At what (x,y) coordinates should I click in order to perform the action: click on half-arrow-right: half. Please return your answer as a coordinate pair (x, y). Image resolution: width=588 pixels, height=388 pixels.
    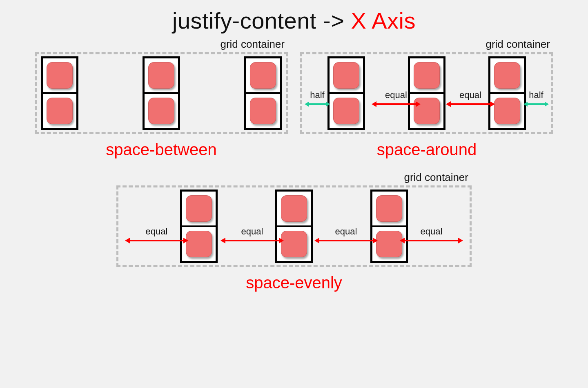
    Looking at the image, I should click on (536, 99).